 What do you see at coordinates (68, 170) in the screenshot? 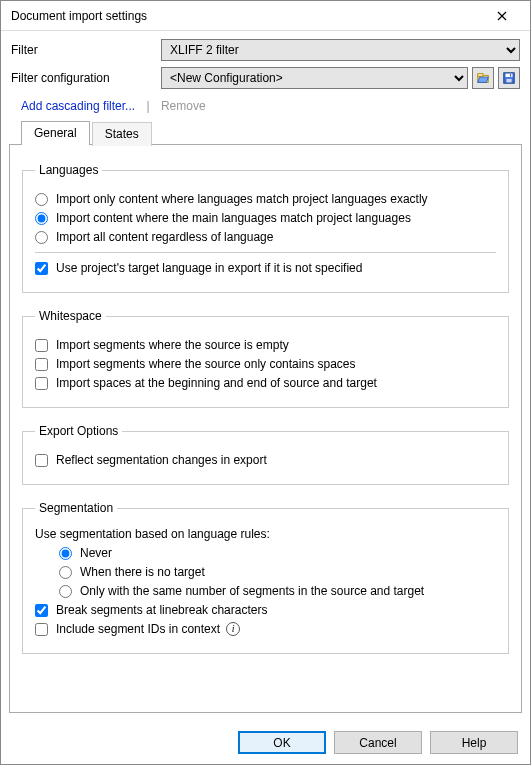
I see `languages-legend: Languages` at bounding box center [68, 170].